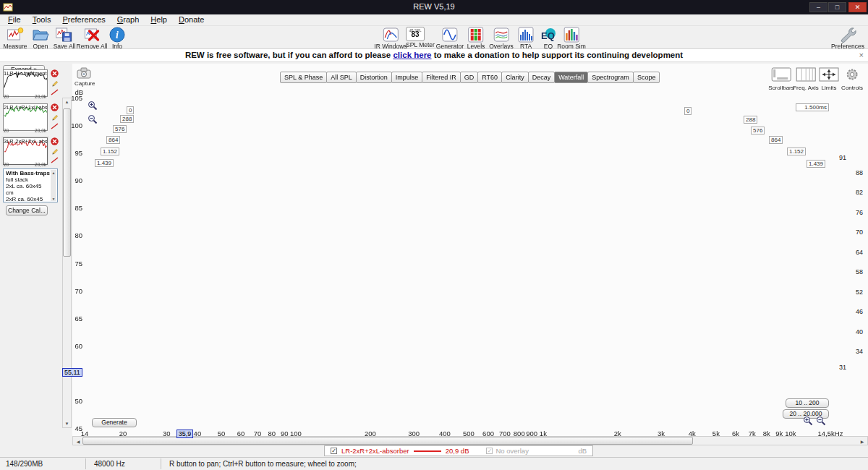  Describe the element at coordinates (848, 35) in the screenshot. I see `wrench-icon` at that location.